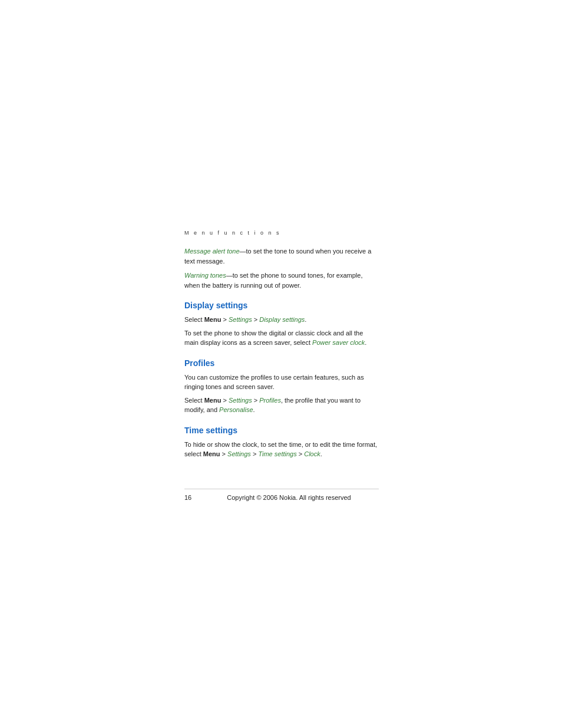  Describe the element at coordinates (282, 387) in the screenshot. I see `profiles-section: Profiles You can customize the profiles …` at that location.